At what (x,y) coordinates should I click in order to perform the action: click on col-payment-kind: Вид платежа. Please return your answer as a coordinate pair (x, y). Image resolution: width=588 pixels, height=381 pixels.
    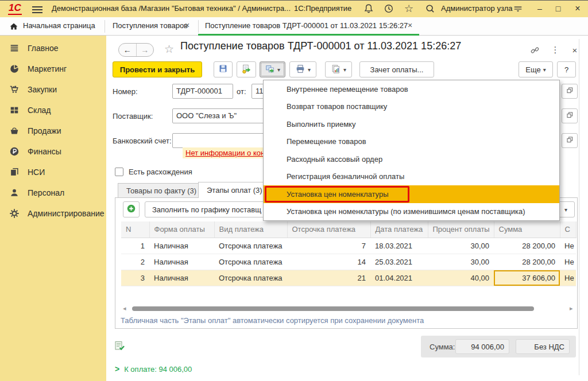
    Looking at the image, I should click on (250, 230).